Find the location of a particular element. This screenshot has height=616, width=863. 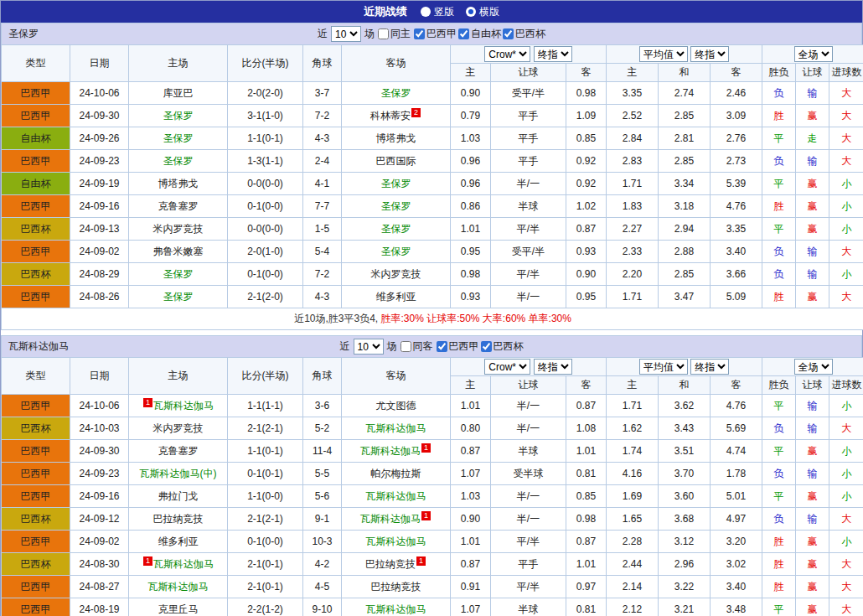

corner-cell: 5-4 is located at coordinates (323, 251).